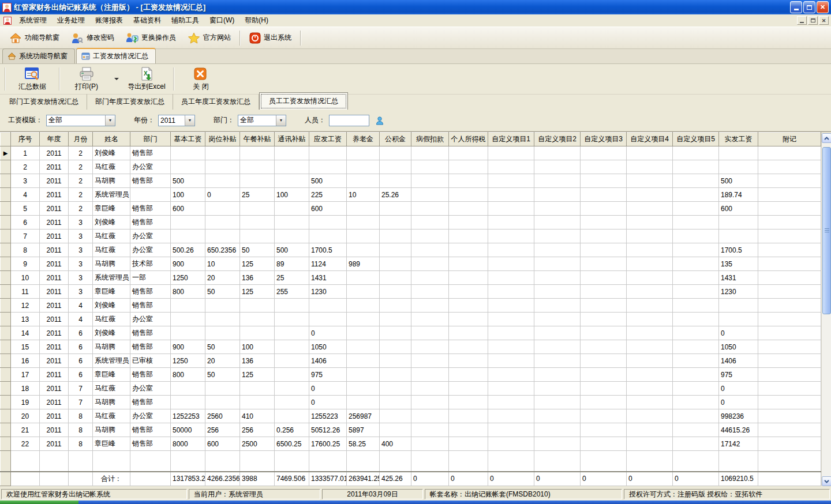 The image size is (831, 504). Describe the element at coordinates (328, 430) in the screenshot. I see `cell: 50512.26` at that location.